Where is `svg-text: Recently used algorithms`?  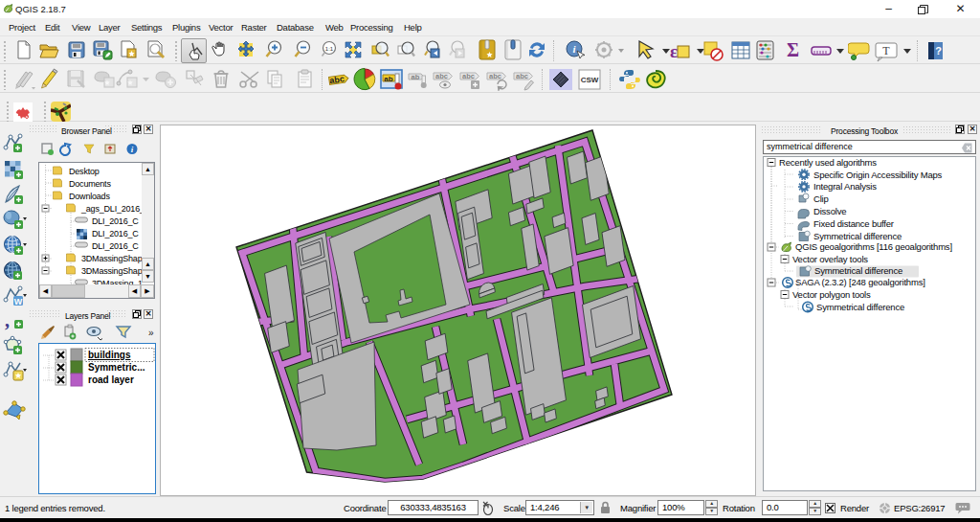 svg-text: Recently used algorithms is located at coordinates (828, 163).